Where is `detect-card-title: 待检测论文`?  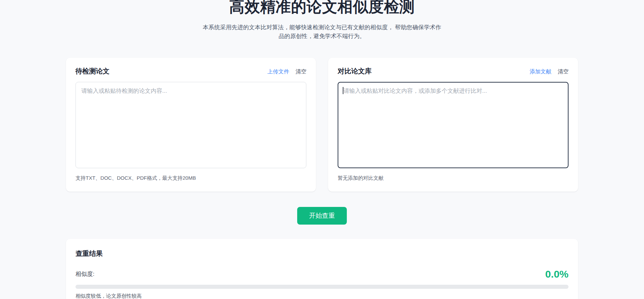 detect-card-title: 待检测论文 is located at coordinates (92, 71).